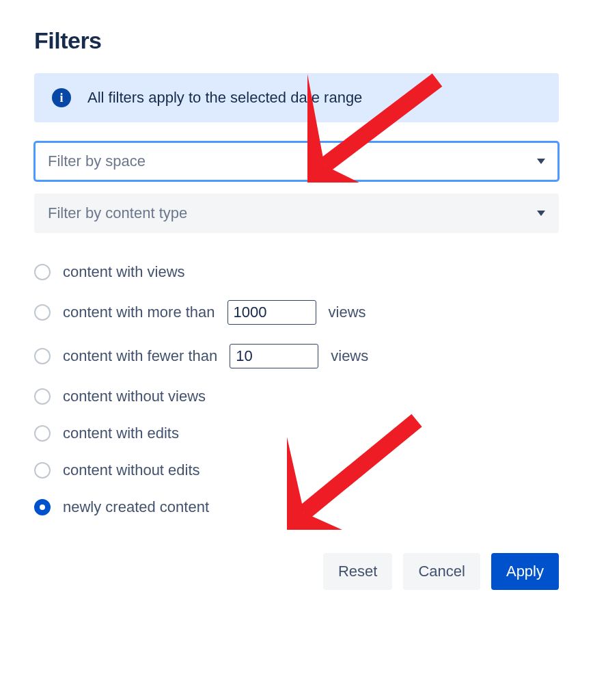 The height and width of the screenshot is (700, 593). I want to click on radio-label: content without views, so click(134, 396).